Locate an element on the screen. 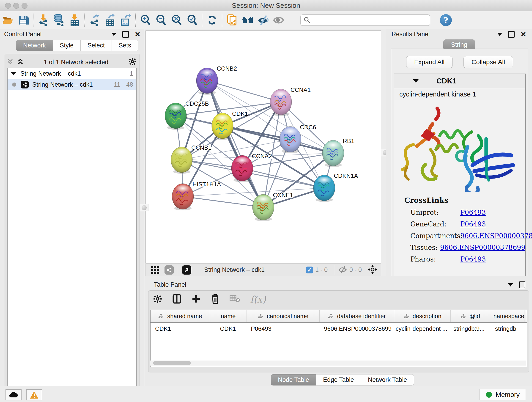  network-options-gear-icon is located at coordinates (132, 62).